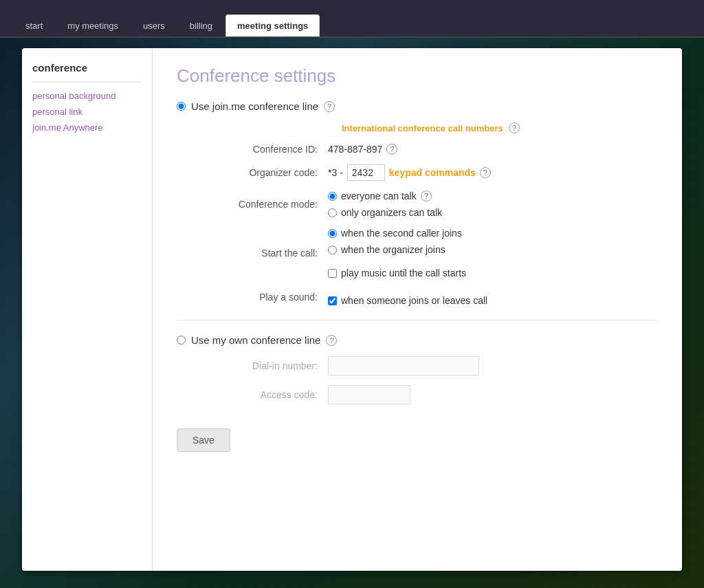  I want to click on everyone-can-talk-option: everyone can talk ?, so click(385, 196).